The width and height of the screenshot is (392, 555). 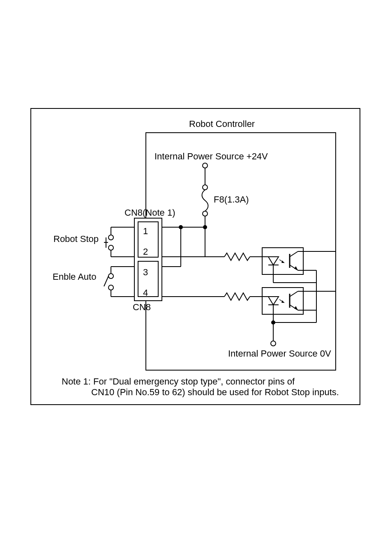 What do you see at coordinates (273, 343) in the screenshot?
I see `power0-terminal` at bounding box center [273, 343].